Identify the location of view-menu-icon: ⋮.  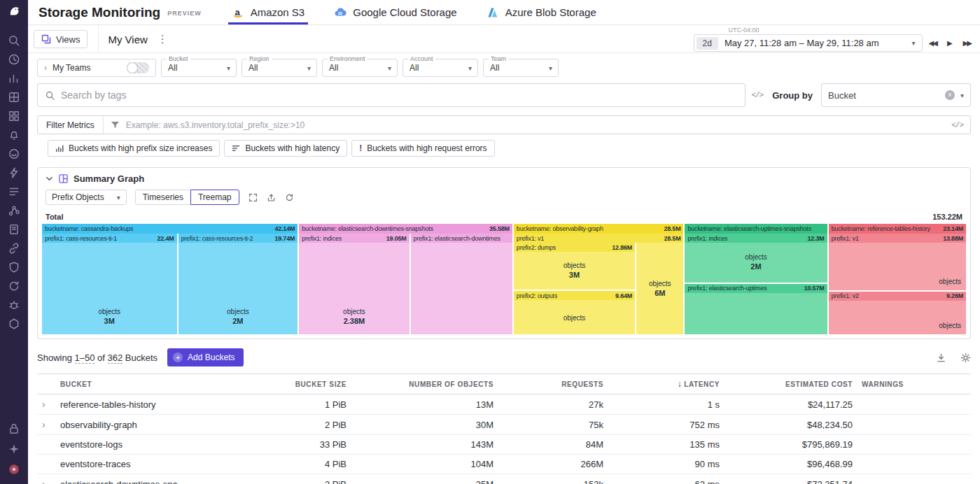
(162, 39).